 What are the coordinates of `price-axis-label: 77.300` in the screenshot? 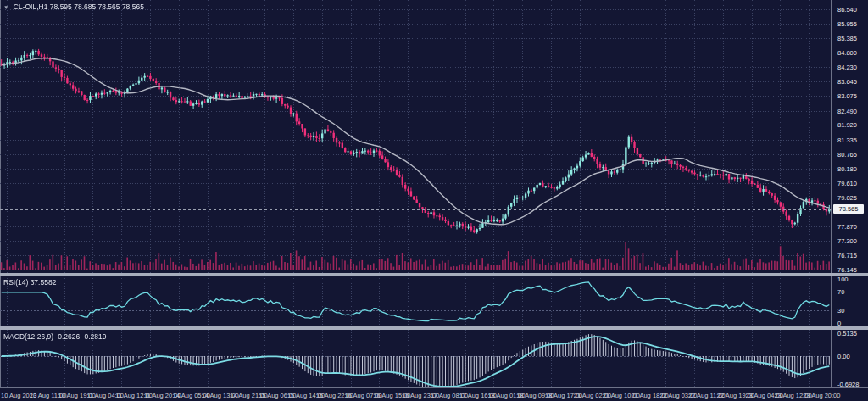 It's located at (848, 241).